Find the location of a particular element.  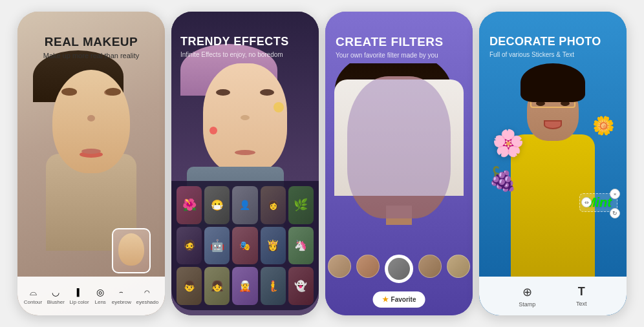

blusher-label: Blusher is located at coordinates (56, 302).